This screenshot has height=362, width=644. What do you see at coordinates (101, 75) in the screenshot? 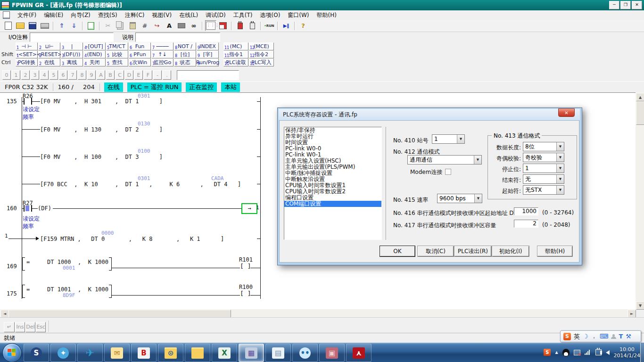
I see `numpad-key-A: A` at bounding box center [101, 75].